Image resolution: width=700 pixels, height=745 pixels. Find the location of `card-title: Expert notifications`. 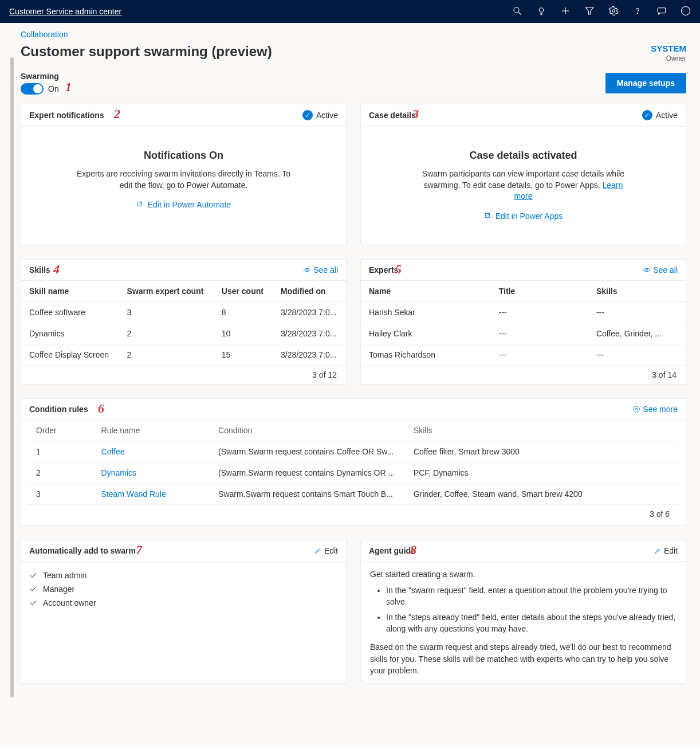

card-title: Expert notifications is located at coordinates (66, 115).